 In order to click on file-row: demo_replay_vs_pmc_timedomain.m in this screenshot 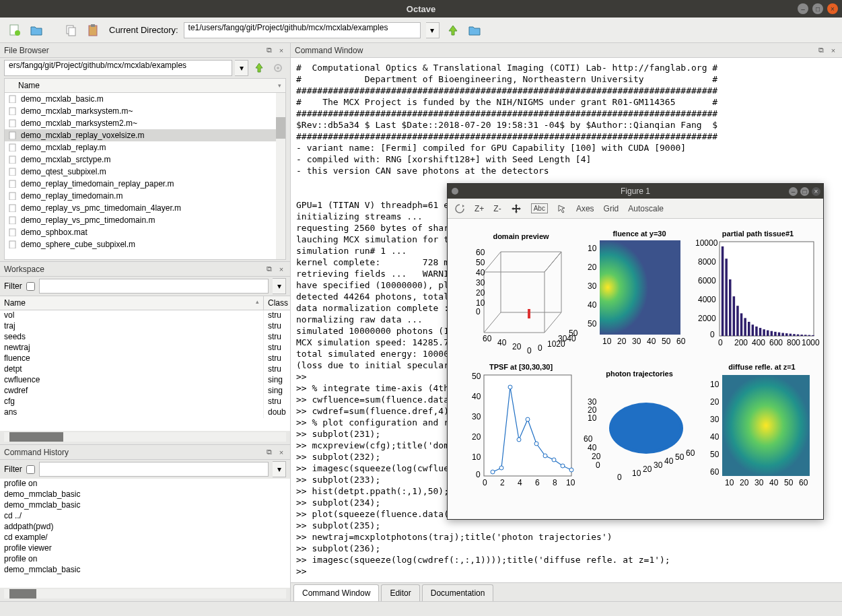, I will do `click(145, 220)`.